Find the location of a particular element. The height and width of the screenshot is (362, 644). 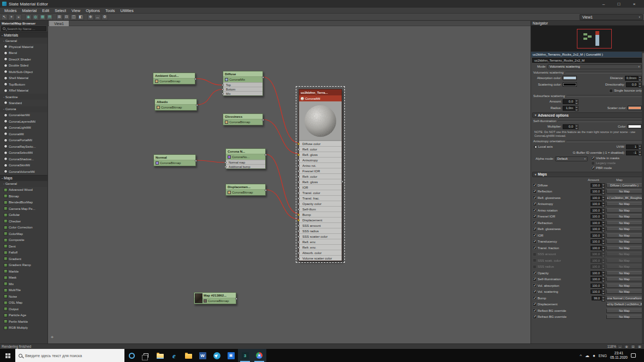

local-axis-radio is located at coordinates (535, 147).